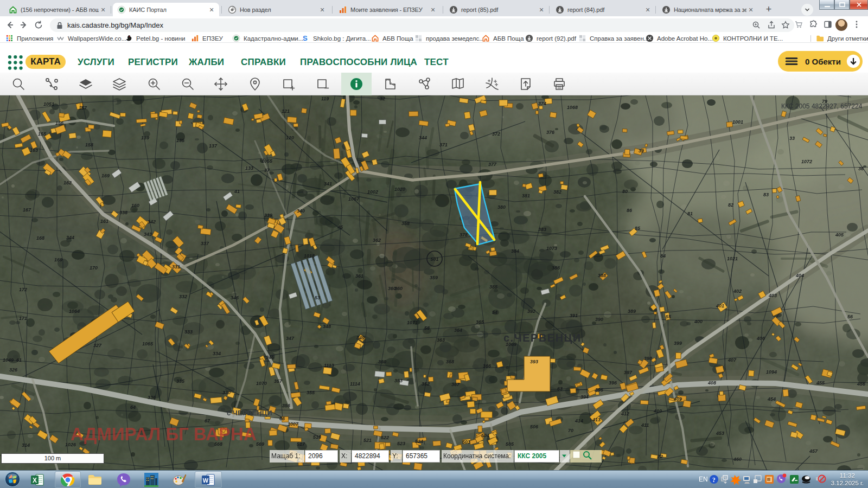 The width and height of the screenshot is (868, 488). I want to click on svg-text: 521, so click(368, 440).